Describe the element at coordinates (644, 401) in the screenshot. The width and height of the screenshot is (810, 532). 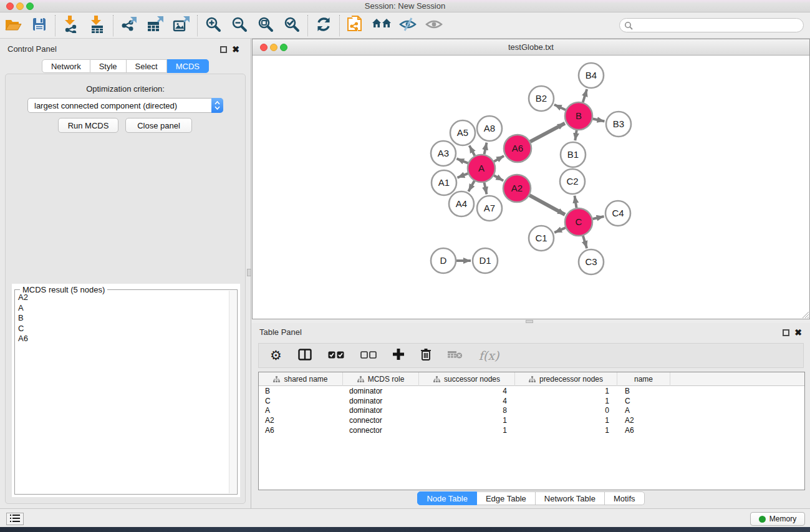
I see `cell-name: C` at that location.